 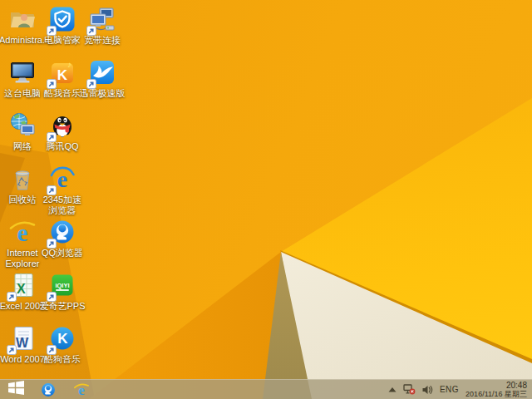 What do you see at coordinates (392, 390) in the screenshot?
I see `show-hidden-icons-chevron-icon` at bounding box center [392, 390].